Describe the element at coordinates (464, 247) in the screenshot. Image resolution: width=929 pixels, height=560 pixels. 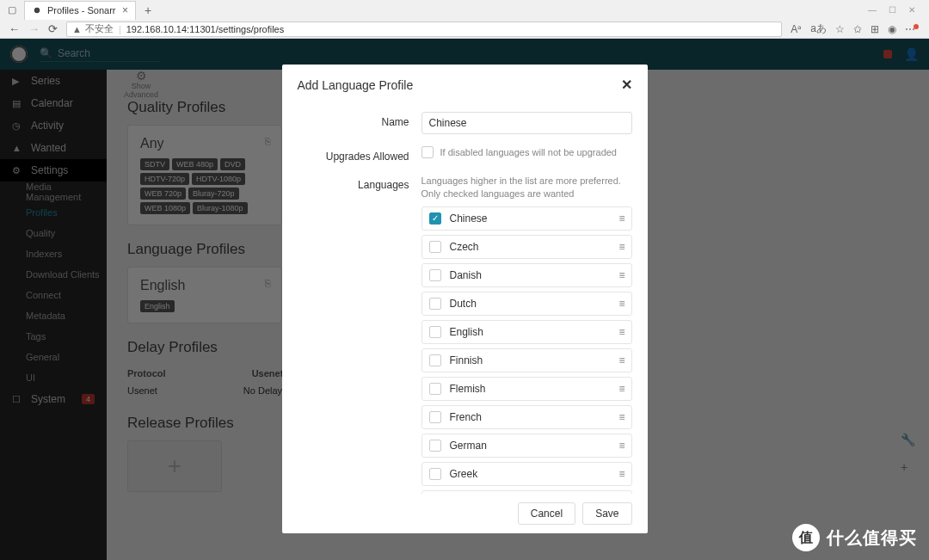
I see `language-name: Czech` at that location.